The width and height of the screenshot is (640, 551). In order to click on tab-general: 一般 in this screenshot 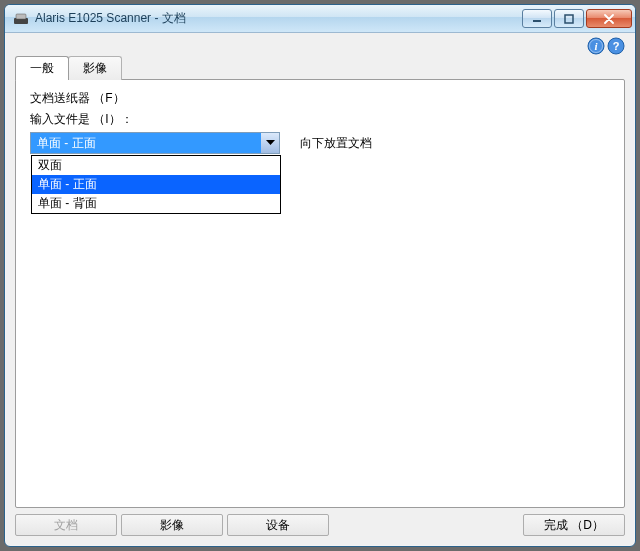, I will do `click(42, 68)`.